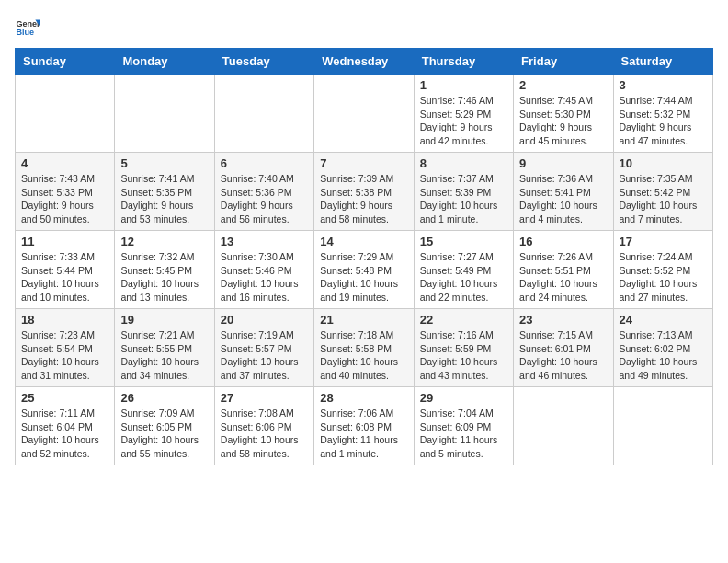  I want to click on calendar-cell: 17Sunrise: 7:24 AM Sunset: 5:52 PM Dayli…, so click(663, 270).